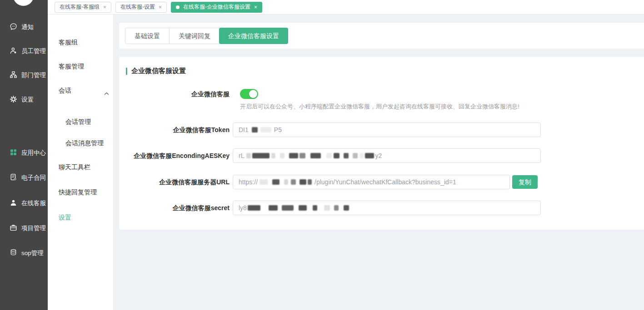  I want to click on briefcase-icon, so click(14, 228).